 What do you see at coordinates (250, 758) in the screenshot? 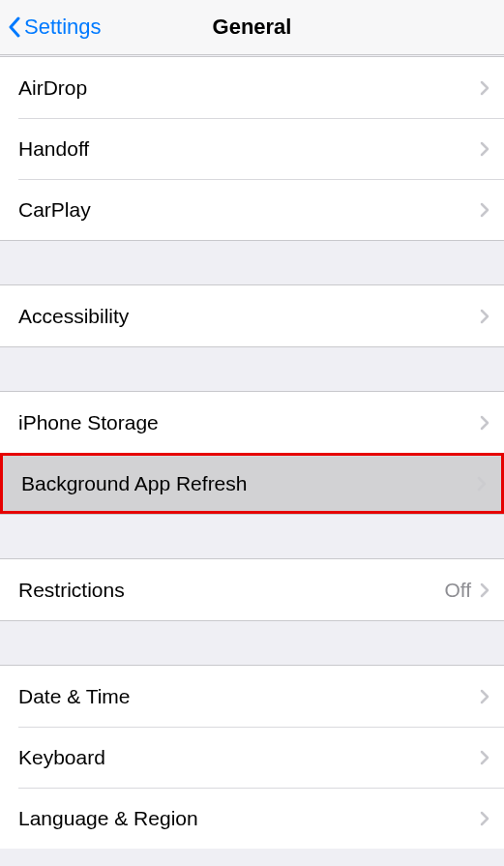
I see `row-label: Keyboard` at bounding box center [250, 758].